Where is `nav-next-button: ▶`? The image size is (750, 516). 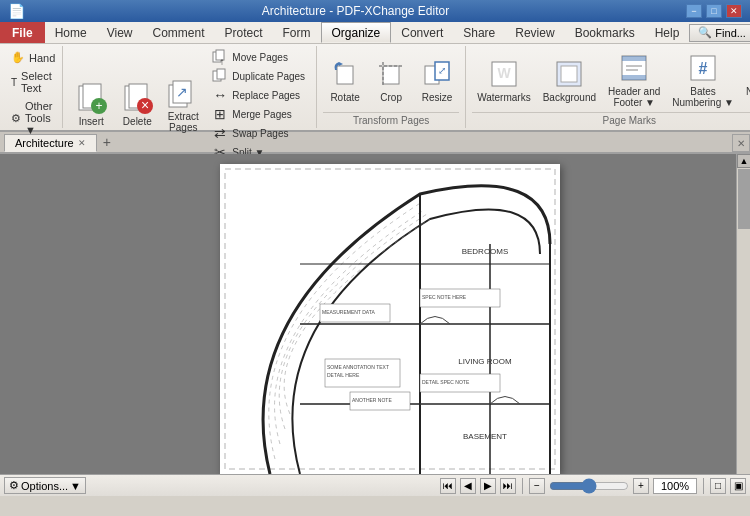
nav-next-button: ▶ is located at coordinates (488, 486).